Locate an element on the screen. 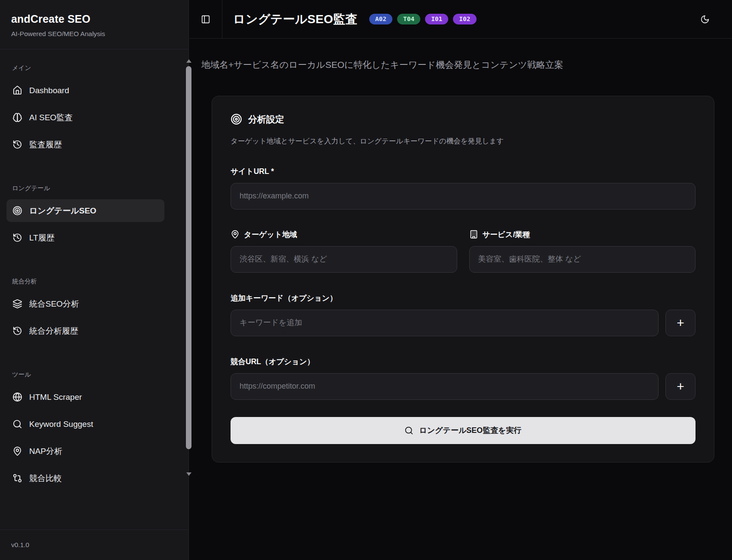 This screenshot has width=732, height=560. sidebar-item-ai-seo-audit: AI SEO監査 is located at coordinates (85, 118).